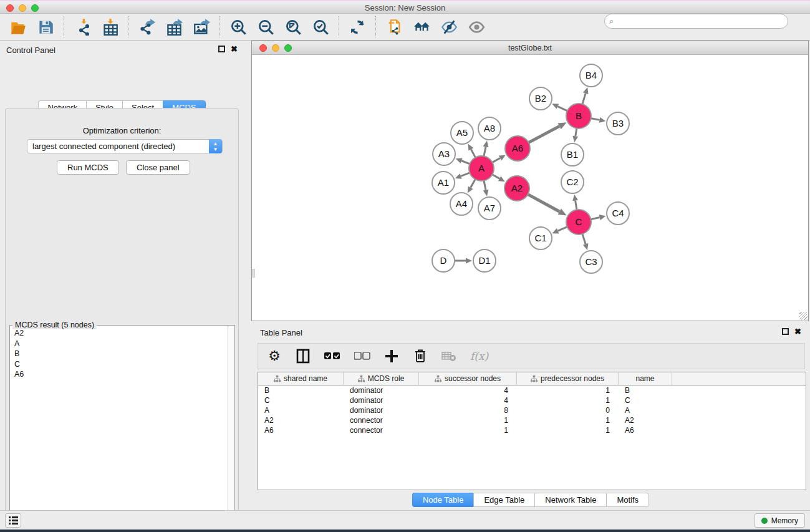 This screenshot has width=810, height=532. Describe the element at coordinates (362, 356) in the screenshot. I see `deselect-all-icon` at that location.